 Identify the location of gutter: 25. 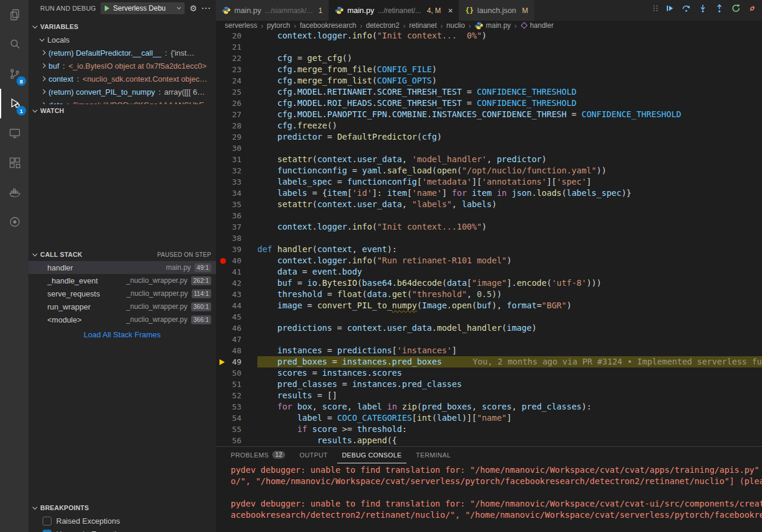
(237, 92).